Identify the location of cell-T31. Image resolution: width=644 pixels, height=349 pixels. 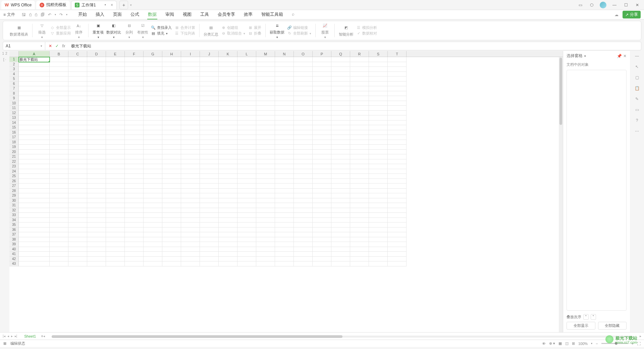
(397, 205).